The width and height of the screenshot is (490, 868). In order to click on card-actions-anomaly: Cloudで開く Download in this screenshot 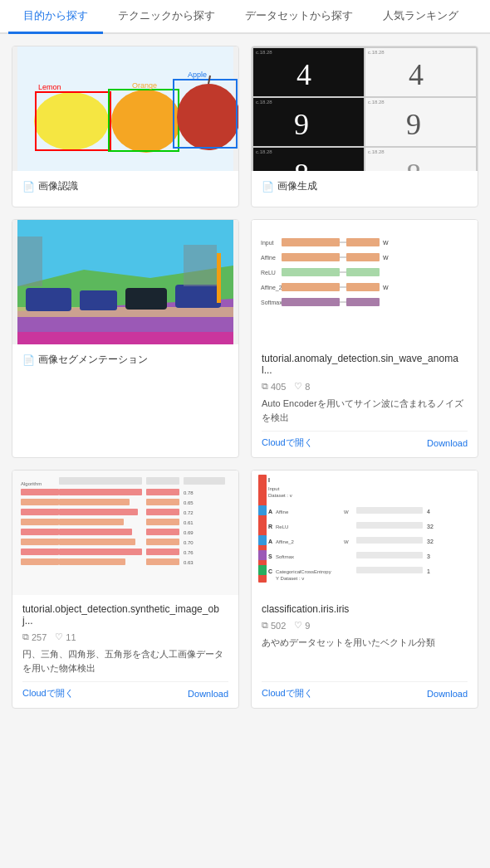, I will do `click(365, 440)`.